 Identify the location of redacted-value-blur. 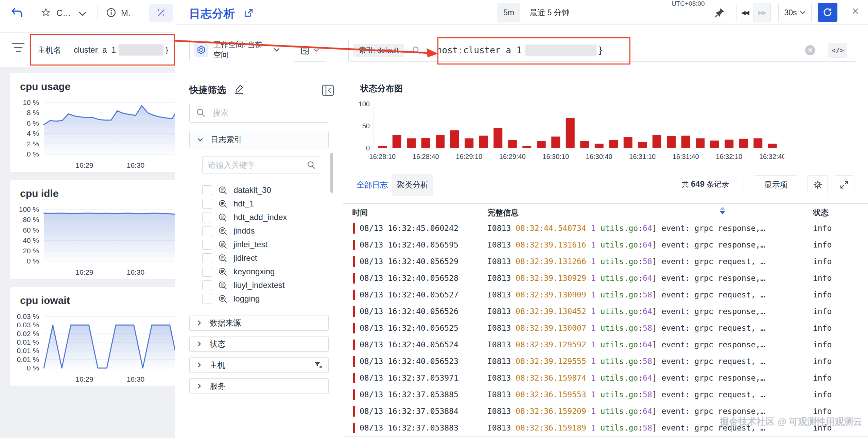
(141, 50).